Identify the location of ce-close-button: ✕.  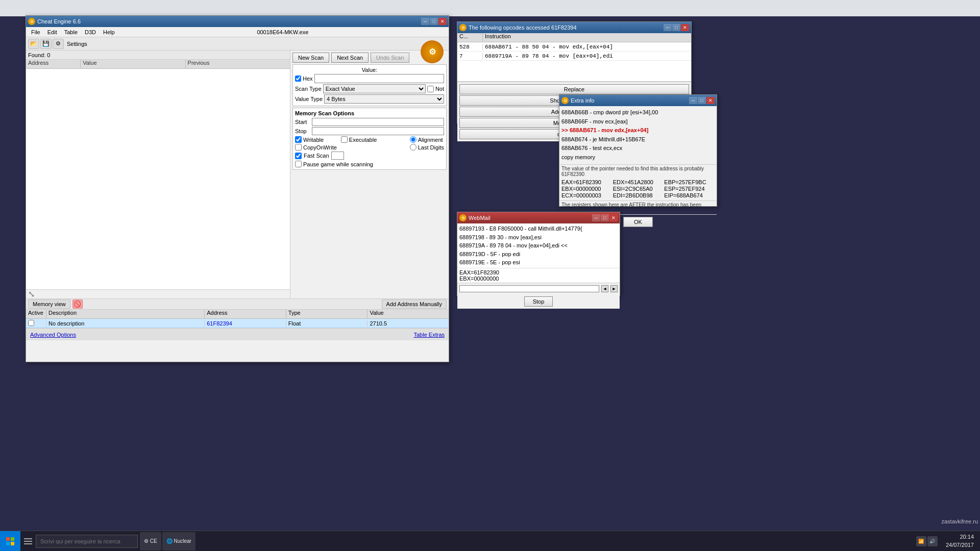
(443, 21).